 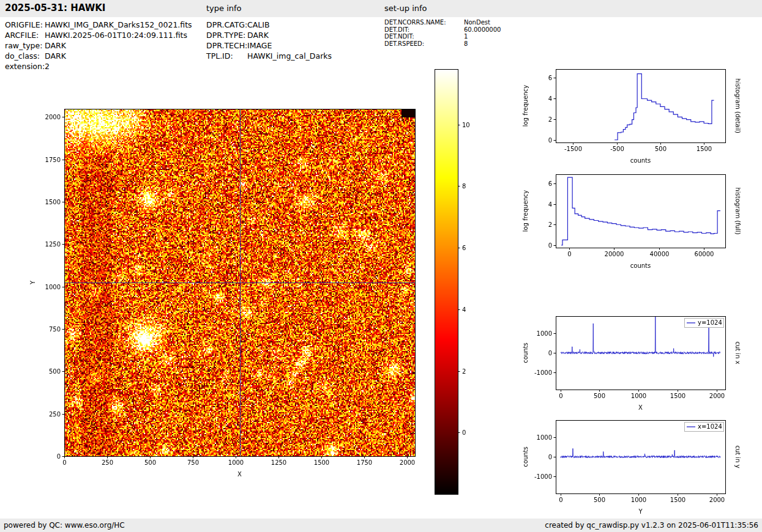 I want to click on setup-info-row: DET.DIT:60.0000000, so click(x=443, y=30).